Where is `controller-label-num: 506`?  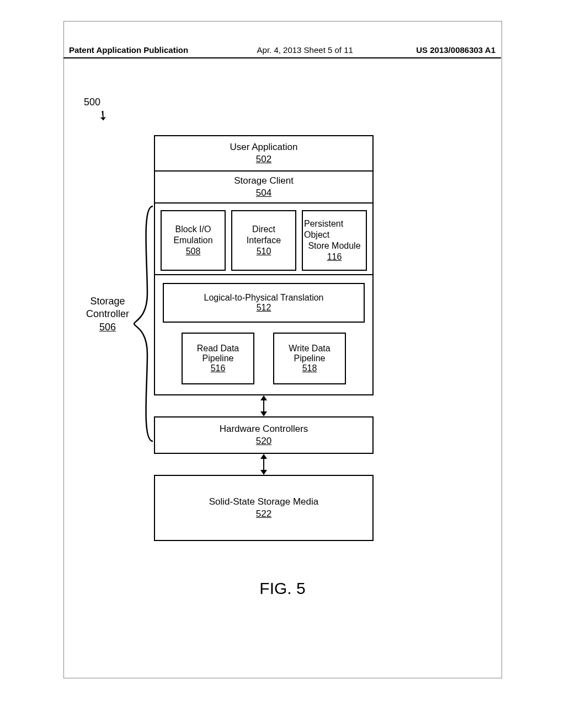
controller-label-num: 506 is located at coordinates (108, 327).